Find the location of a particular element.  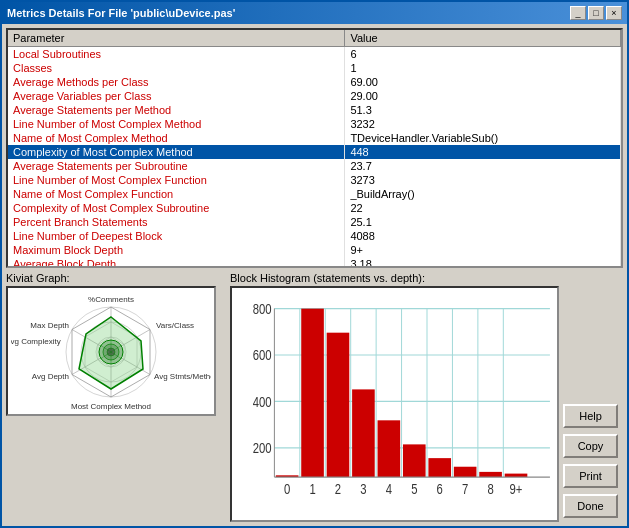

table-cell-param: Line Number of Most Complex Function is located at coordinates (176, 180).